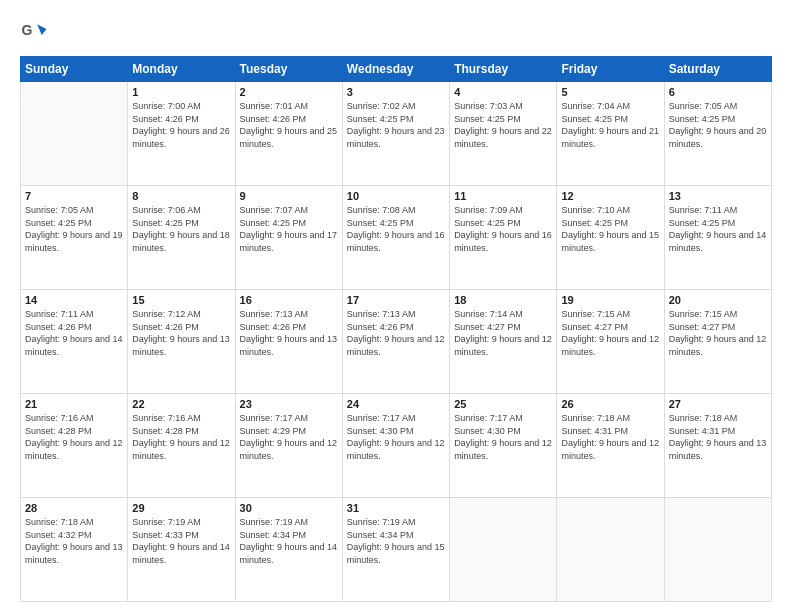 The width and height of the screenshot is (792, 612). What do you see at coordinates (504, 70) in the screenshot?
I see `weekday-header-thursday: Thursday` at bounding box center [504, 70].